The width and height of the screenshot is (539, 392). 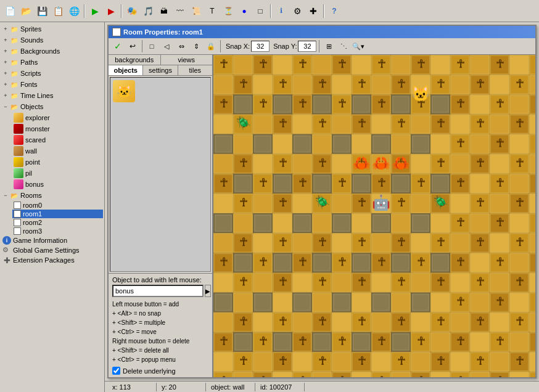 What do you see at coordinates (14, 51) in the screenshot?
I see `folder-backgrounds-icon: 📁` at bounding box center [14, 51].